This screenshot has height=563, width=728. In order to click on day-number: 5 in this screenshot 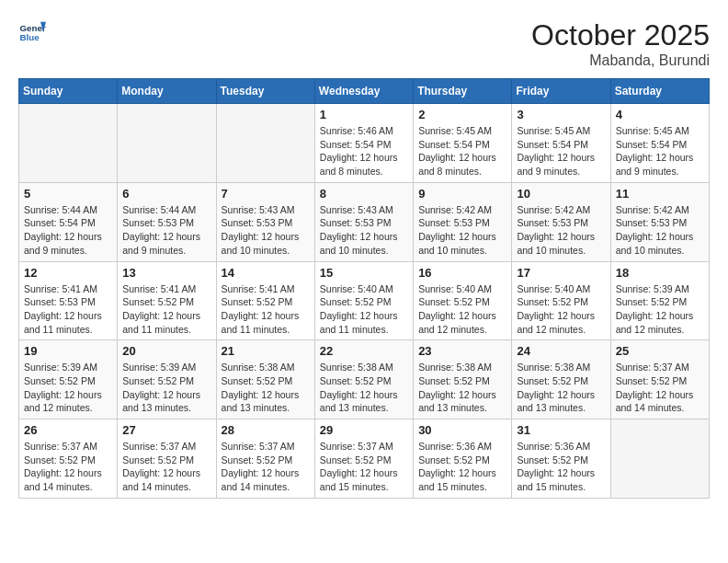, I will do `click(68, 193)`.